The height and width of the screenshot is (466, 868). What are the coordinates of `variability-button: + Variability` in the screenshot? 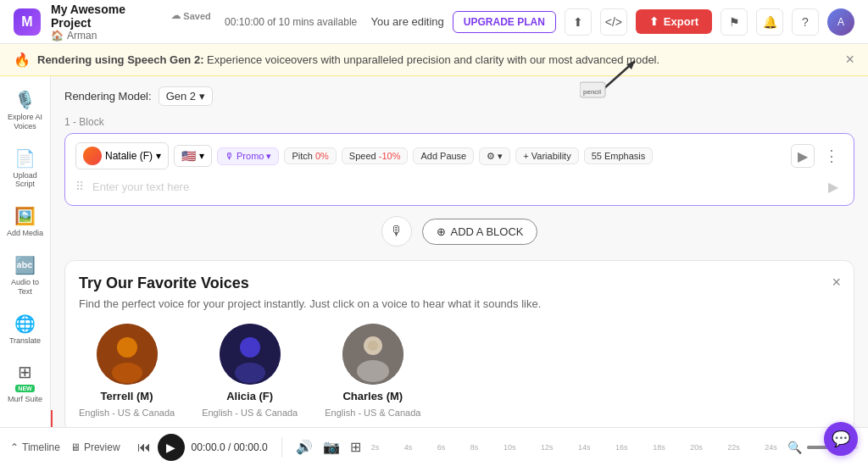 It's located at (547, 156).